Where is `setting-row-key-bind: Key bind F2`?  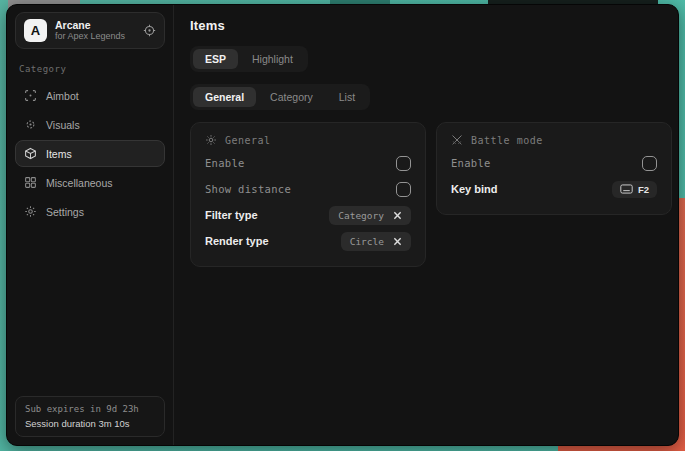 setting-row-key-bind: Key bind F2 is located at coordinates (554, 189).